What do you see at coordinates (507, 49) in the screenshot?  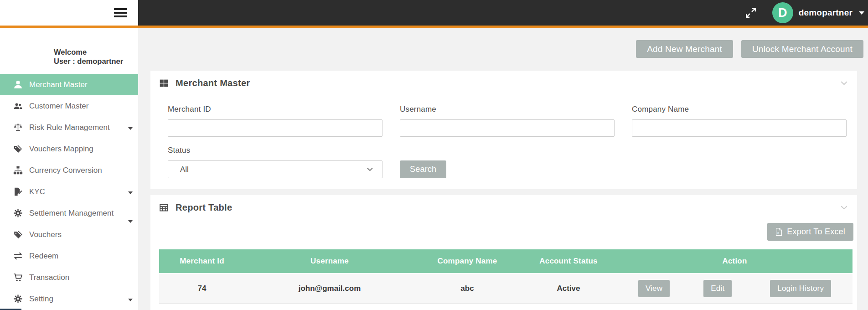 I see `top-action-buttons: Add New Merchant Unlock Merchant Account` at bounding box center [507, 49].